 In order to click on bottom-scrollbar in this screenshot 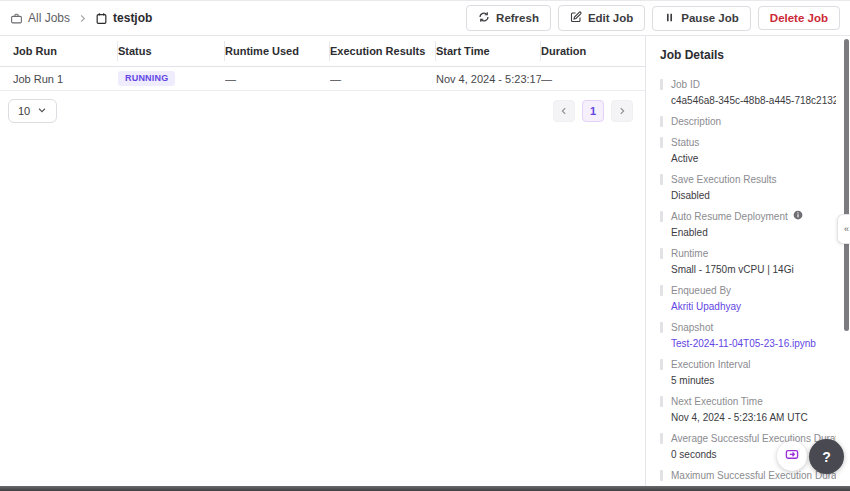, I will do `click(425, 488)`.